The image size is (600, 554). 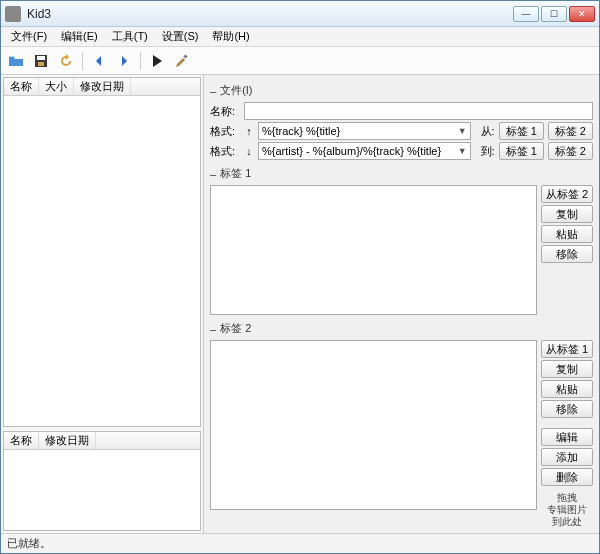 I want to click on menubar: 文件(F) 编辑(E) 工具(T) 设置(S) 帮助(H), so click(x=300, y=37).